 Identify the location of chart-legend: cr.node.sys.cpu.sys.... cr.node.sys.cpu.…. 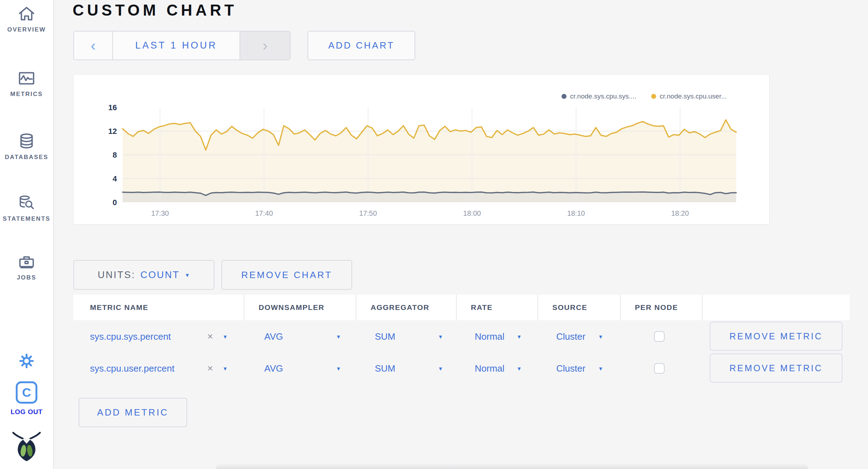
(644, 96).